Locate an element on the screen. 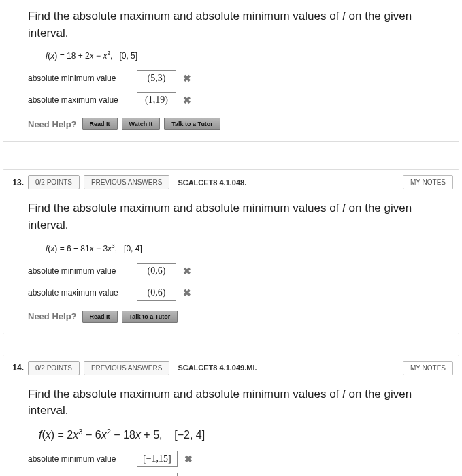 The height and width of the screenshot is (476, 462). min-row: absolute minimum value [−1,15] ✖ is located at coordinates (237, 459).